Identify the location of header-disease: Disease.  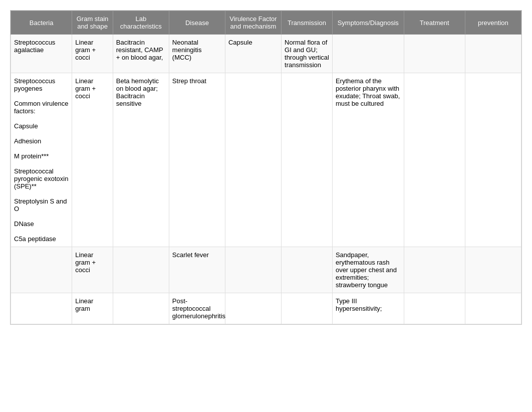
(197, 23).